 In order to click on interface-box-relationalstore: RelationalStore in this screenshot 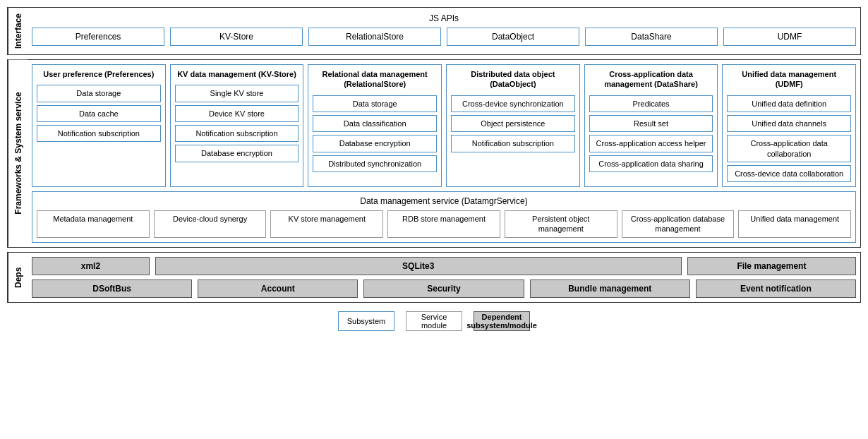, I will do `click(375, 37)`.